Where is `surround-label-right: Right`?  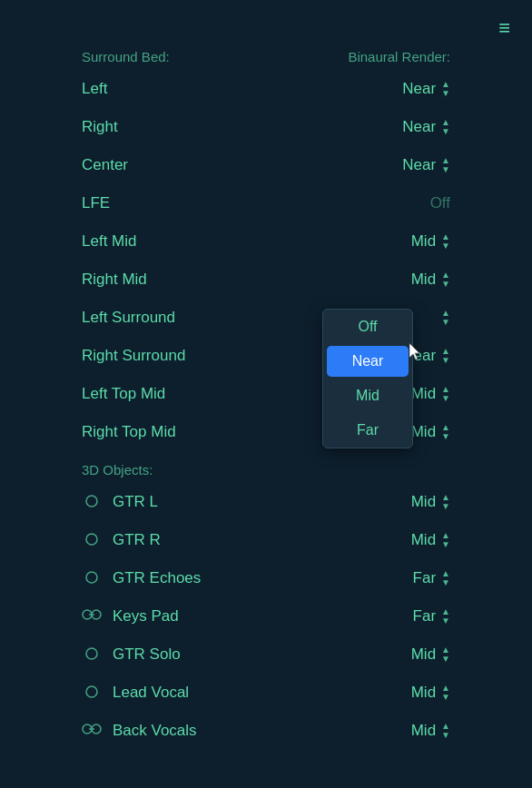 surround-label-right: Right is located at coordinates (100, 127).